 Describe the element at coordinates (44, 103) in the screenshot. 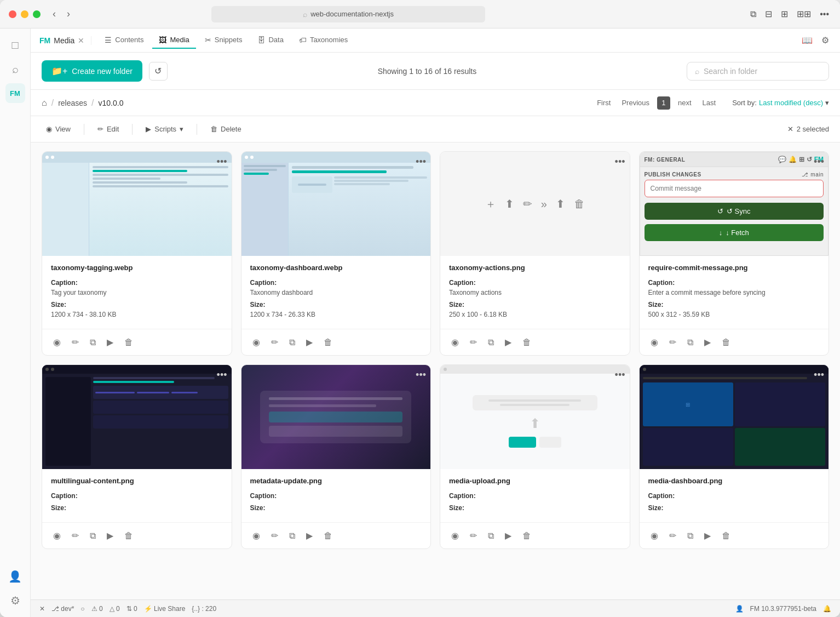

I see `home-icon: ⌂` at that location.